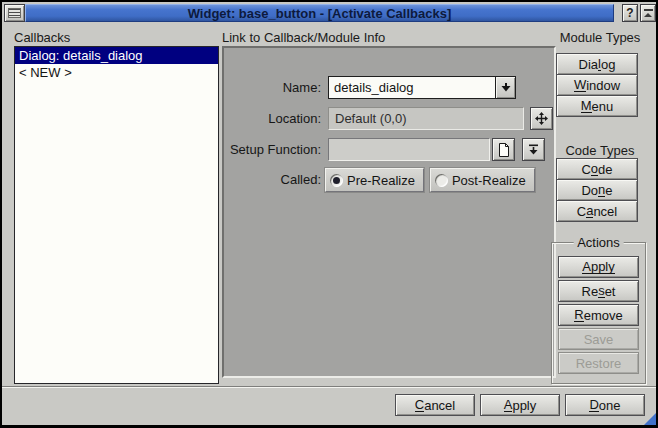 Image resolution: width=658 pixels, height=428 pixels. What do you see at coordinates (630, 13) in the screenshot?
I see `help-button: ?` at bounding box center [630, 13].